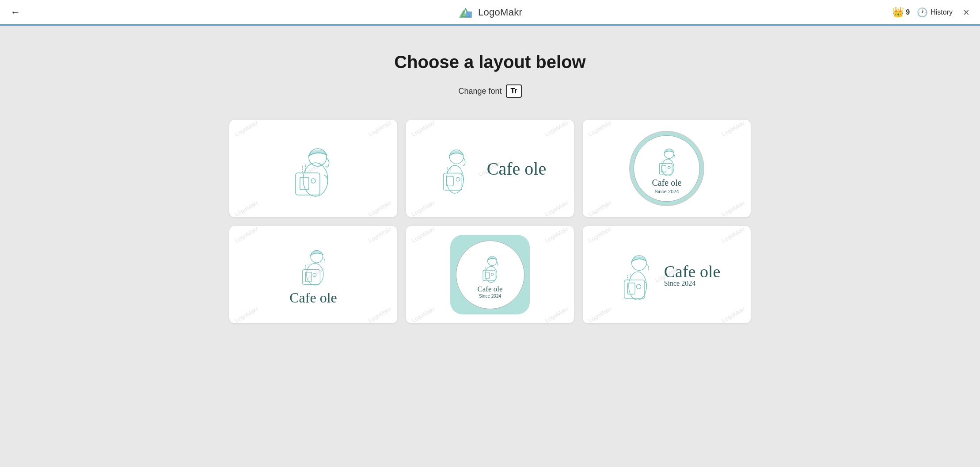  I want to click on back-button: ←, so click(15, 12).